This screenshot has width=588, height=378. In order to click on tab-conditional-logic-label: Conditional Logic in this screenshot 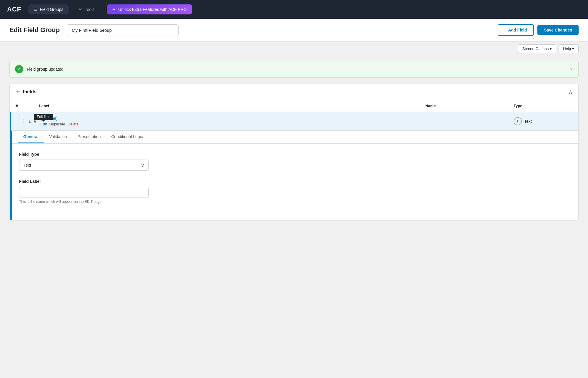, I will do `click(127, 137)`.